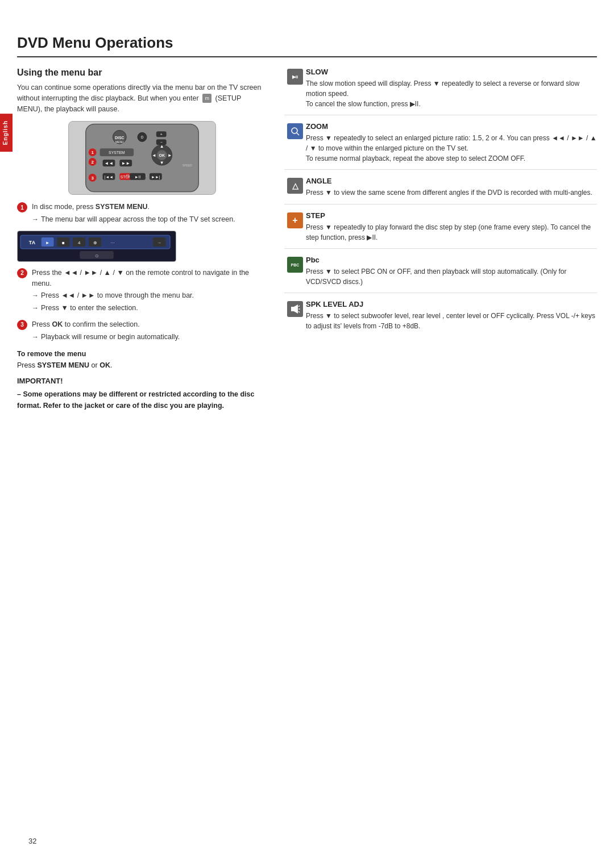 Image resolution: width=614 pixels, height=868 pixels. I want to click on remove-menu-body: Press SYSTEM MENU or OK., so click(142, 366).